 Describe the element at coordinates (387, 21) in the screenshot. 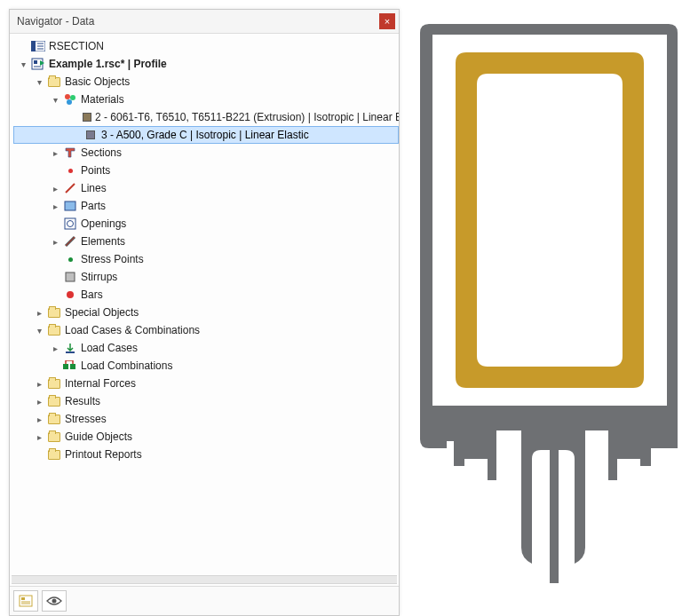

I see `close-button: ×` at that location.